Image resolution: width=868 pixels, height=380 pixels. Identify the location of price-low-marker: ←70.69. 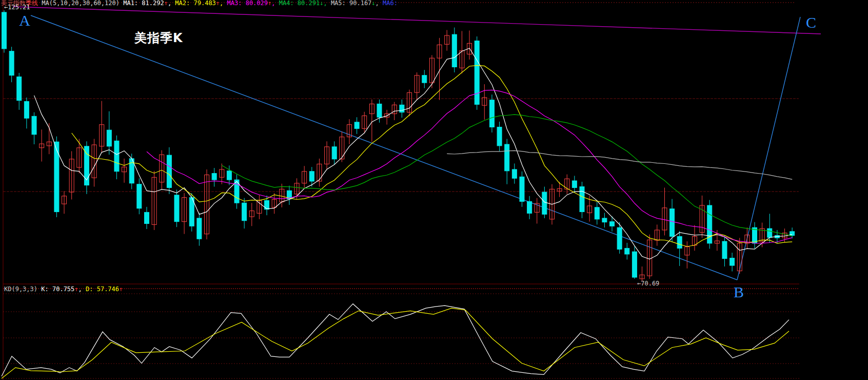
(648, 283).